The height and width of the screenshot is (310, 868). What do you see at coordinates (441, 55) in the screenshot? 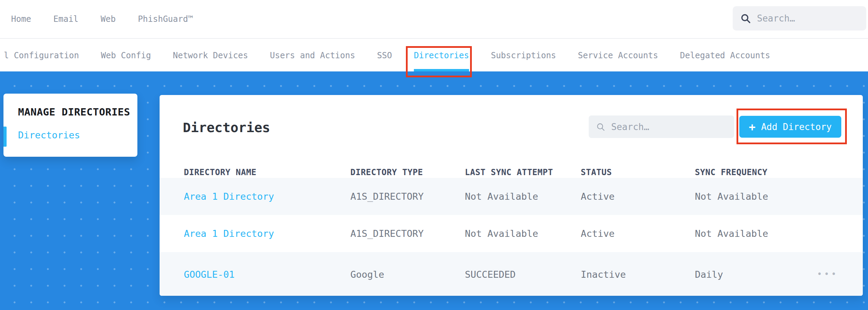
I see `tab-directories: Directories` at bounding box center [441, 55].